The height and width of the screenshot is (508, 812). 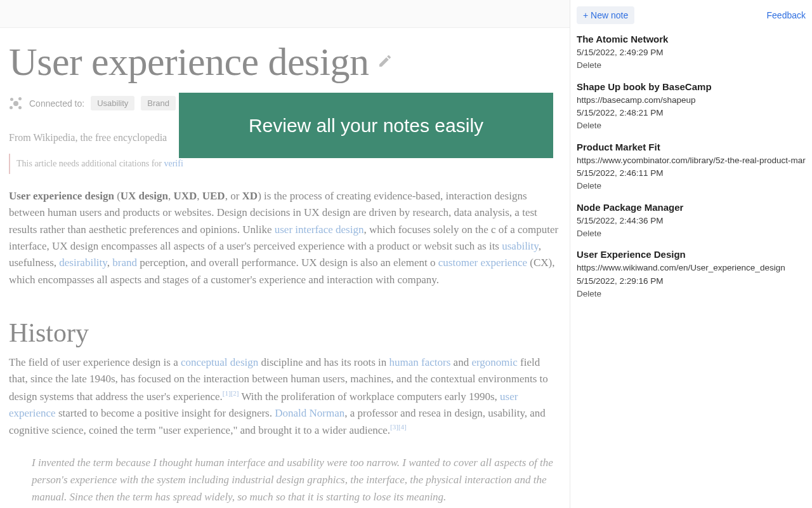 What do you see at coordinates (691, 166) in the screenshot?
I see `notes-list: The Atomic Network5/15/2022, 2:49:29 PMD…` at bounding box center [691, 166].